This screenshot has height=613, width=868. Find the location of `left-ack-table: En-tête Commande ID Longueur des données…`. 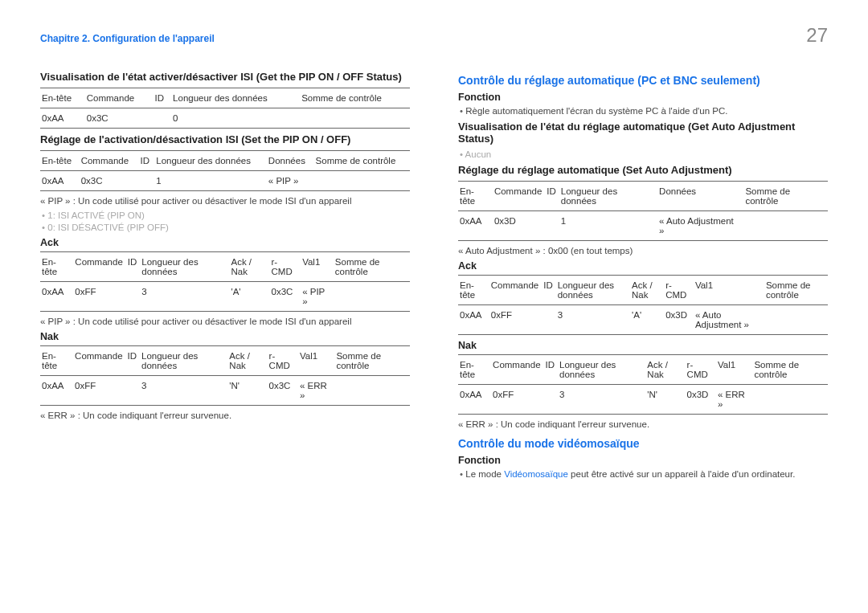

left-ack-table: En-tête Commande ID Longueur des données… is located at coordinates (225, 281).